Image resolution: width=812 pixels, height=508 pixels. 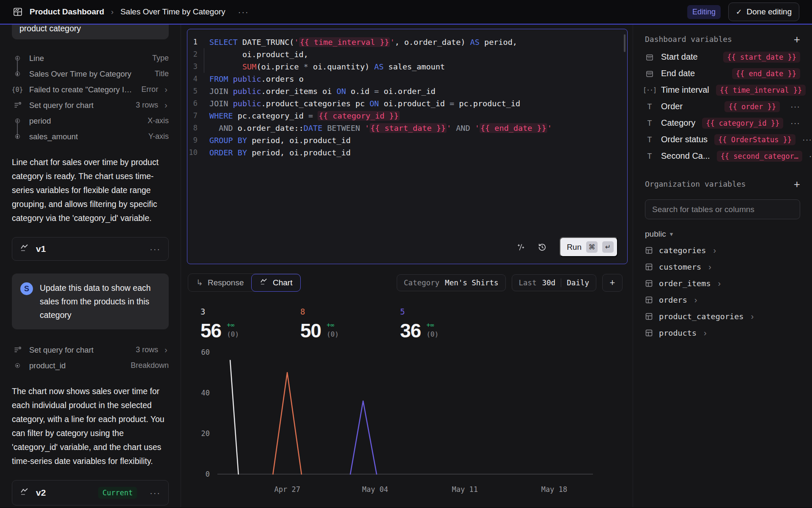 I want to click on version-card-v1: v1 ···, so click(x=91, y=249).